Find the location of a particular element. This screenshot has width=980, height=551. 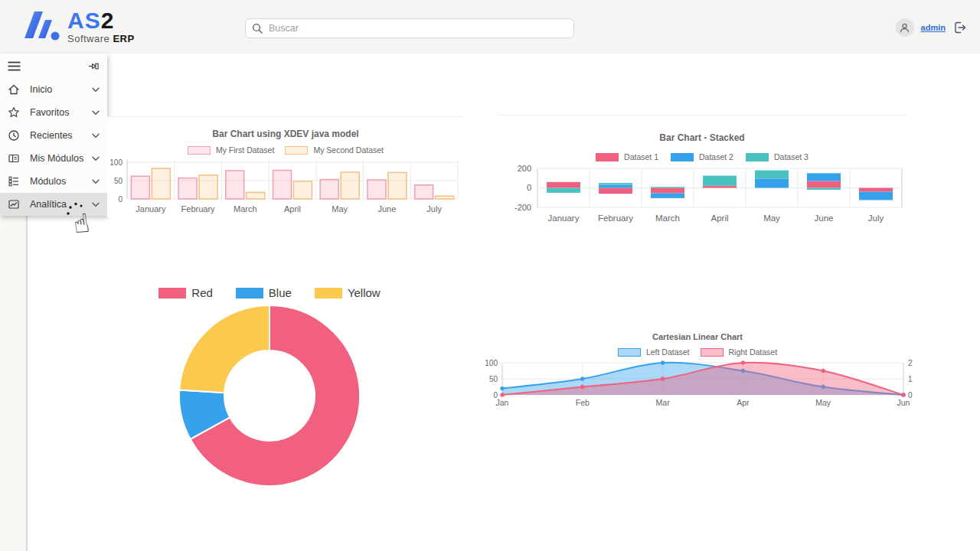

doughnut-chart-legend: RedBlueYellow is located at coordinates (270, 292).